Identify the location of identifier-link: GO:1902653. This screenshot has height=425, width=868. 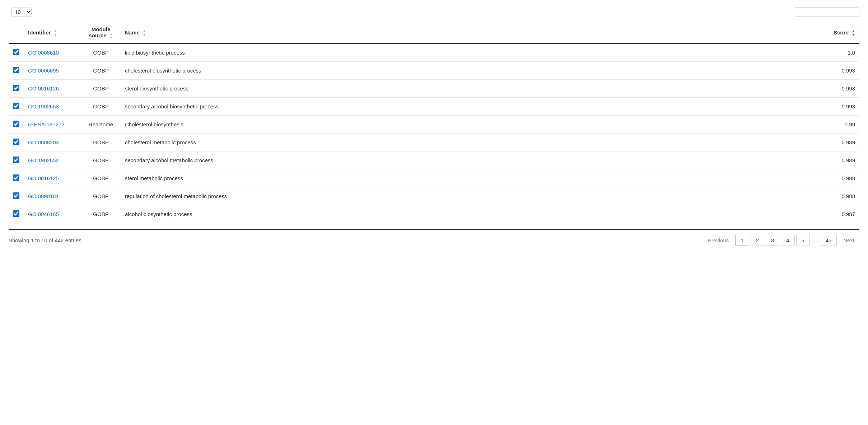
(43, 106).